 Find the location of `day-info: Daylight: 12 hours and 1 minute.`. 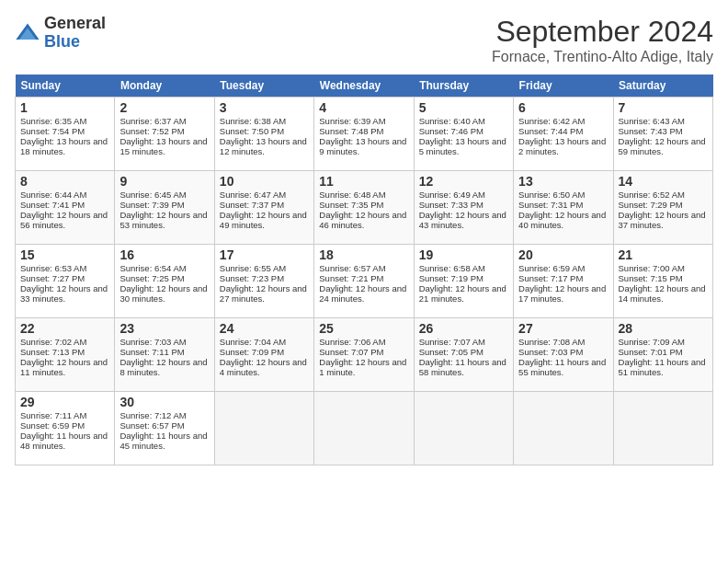

day-info: Daylight: 12 hours and 1 minute. is located at coordinates (364, 367).